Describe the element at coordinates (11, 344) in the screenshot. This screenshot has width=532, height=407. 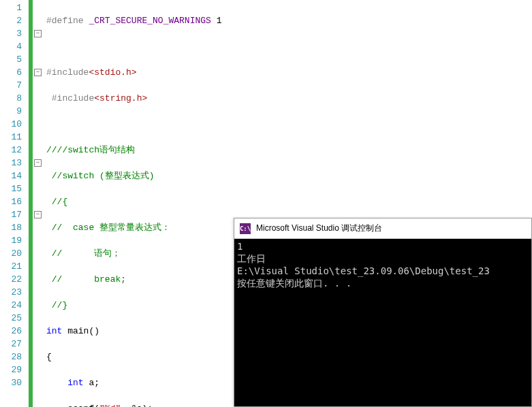
I see `line-number: 27` at that location.